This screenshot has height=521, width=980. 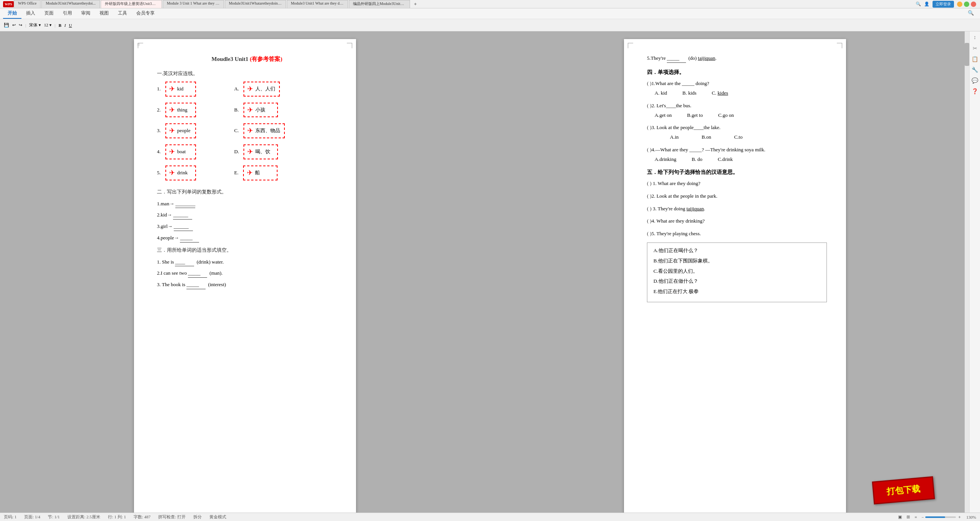 I want to click on cn-text-D: 喝、饮, so click(x=263, y=152).